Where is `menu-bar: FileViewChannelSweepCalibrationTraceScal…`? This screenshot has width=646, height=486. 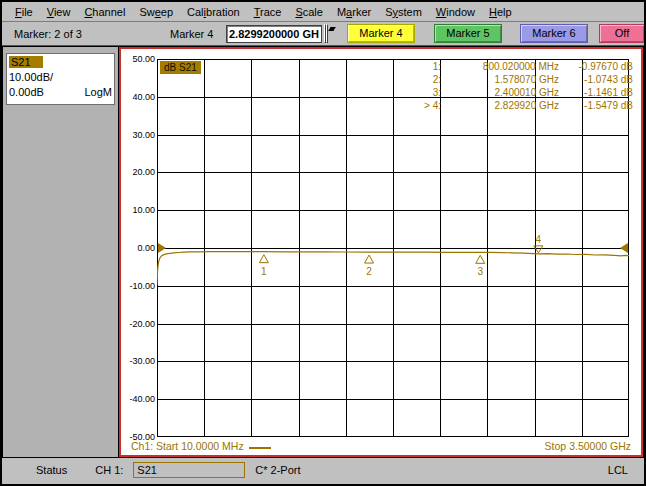 menu-bar: FileViewChannelSweepCalibrationTraceScal… is located at coordinates (323, 12).